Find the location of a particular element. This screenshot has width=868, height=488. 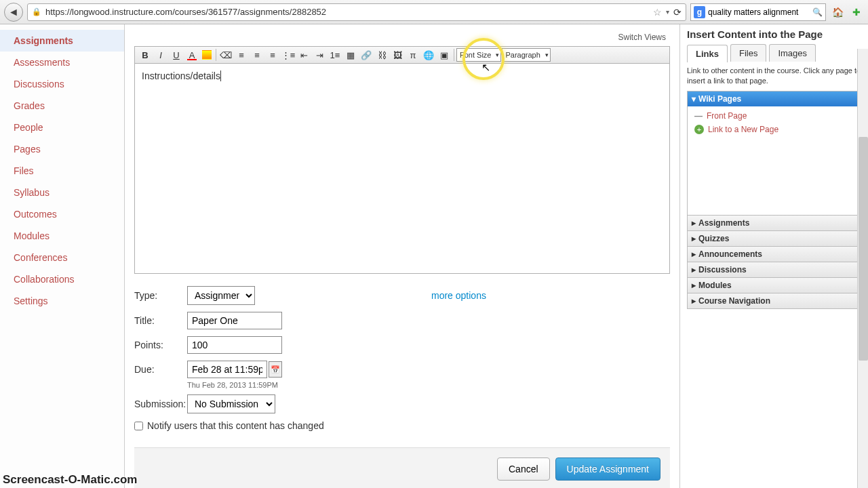

title-input is located at coordinates (235, 321).